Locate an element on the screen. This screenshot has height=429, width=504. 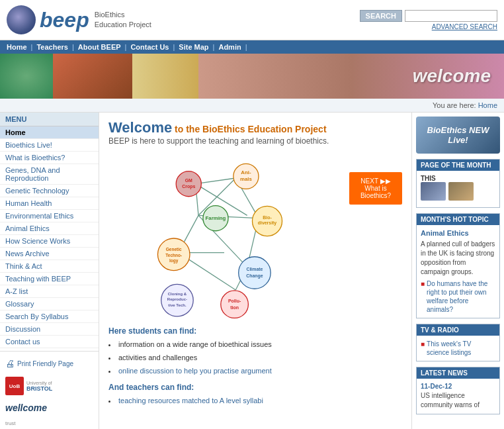
content-subtitle: BEEP is here to support the teaching and… is located at coordinates (255, 141).